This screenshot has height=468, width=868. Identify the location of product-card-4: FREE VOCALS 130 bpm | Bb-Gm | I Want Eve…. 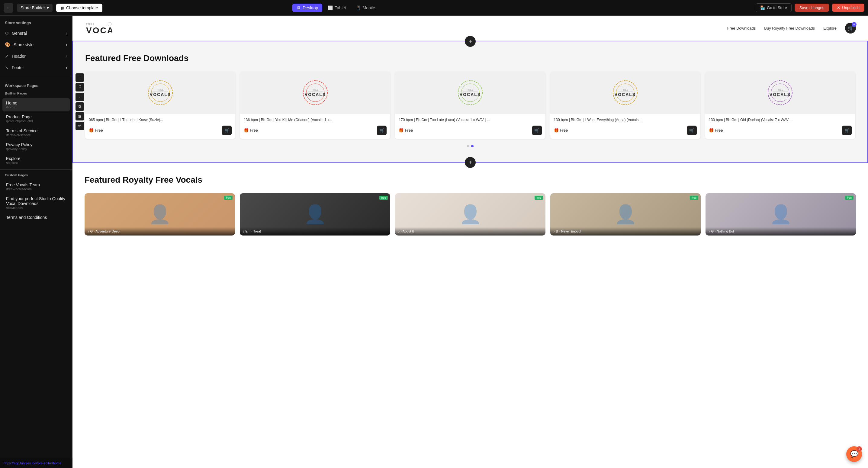
(625, 105).